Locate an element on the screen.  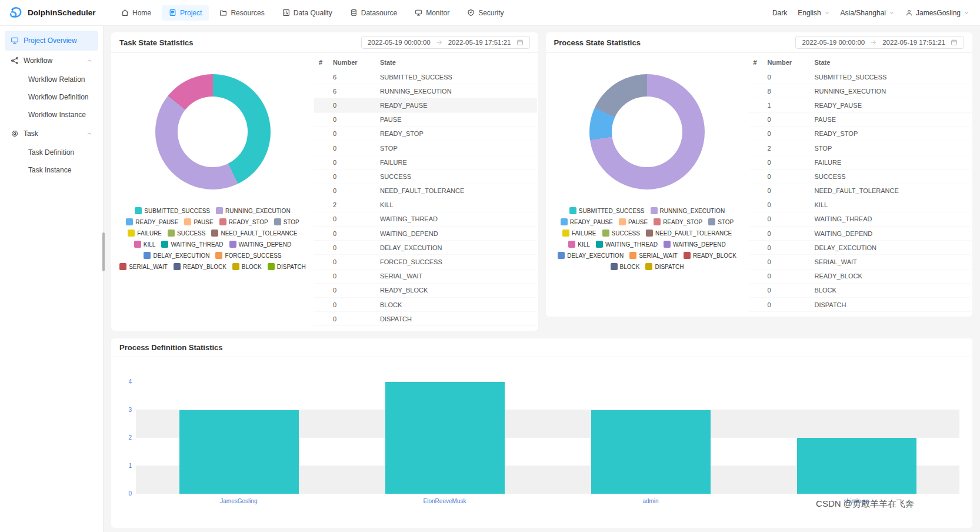
brand: DolphinScheduler is located at coordinates (55, 13).